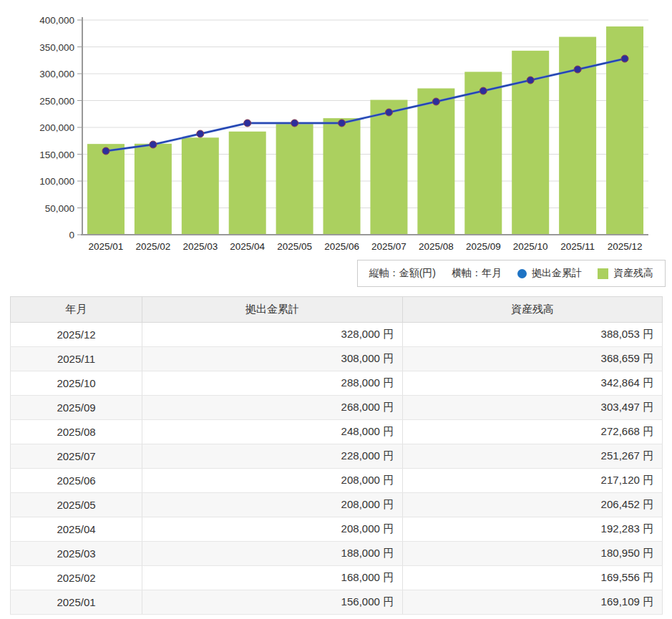 This screenshot has height=619, width=672. What do you see at coordinates (106, 246) in the screenshot?
I see `x-tick-label: 2025/01` at bounding box center [106, 246].